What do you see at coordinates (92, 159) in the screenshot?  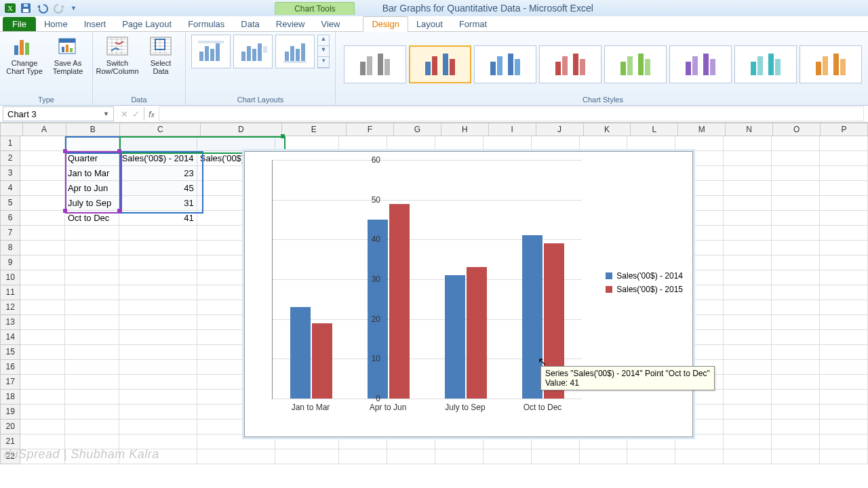 I see `cell-B2: Quarter` at bounding box center [92, 159].